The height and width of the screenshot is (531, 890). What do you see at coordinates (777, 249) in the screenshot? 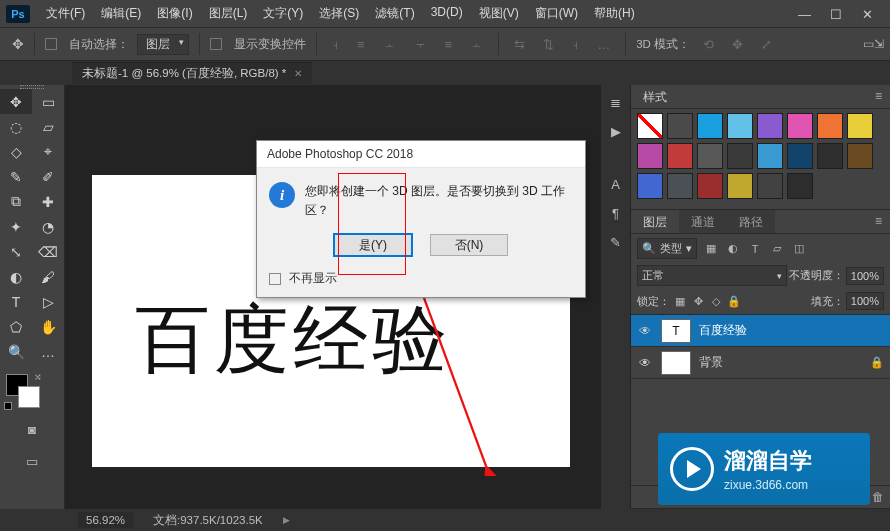
I see `filter-shape-icon: ▱` at bounding box center [777, 249].